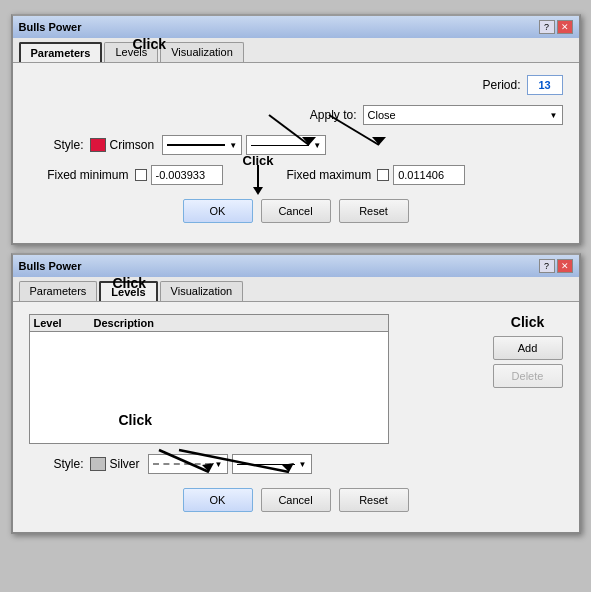  What do you see at coordinates (141, 175) in the screenshot?
I see `fixed-min-checkbox` at bounding box center [141, 175].